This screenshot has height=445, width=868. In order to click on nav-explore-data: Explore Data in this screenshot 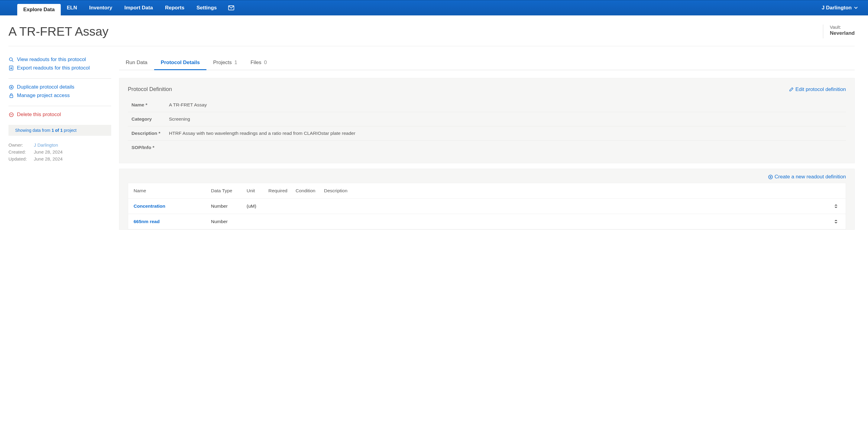, I will do `click(39, 10)`.